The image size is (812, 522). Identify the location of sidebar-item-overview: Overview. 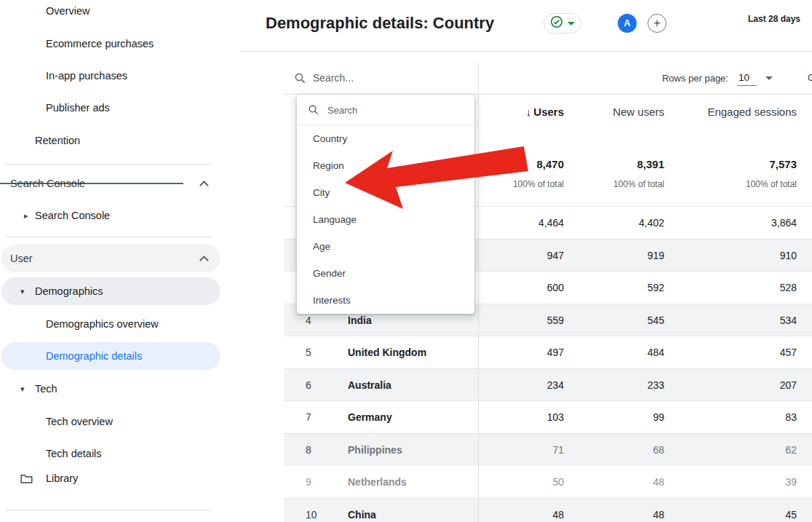
(68, 11).